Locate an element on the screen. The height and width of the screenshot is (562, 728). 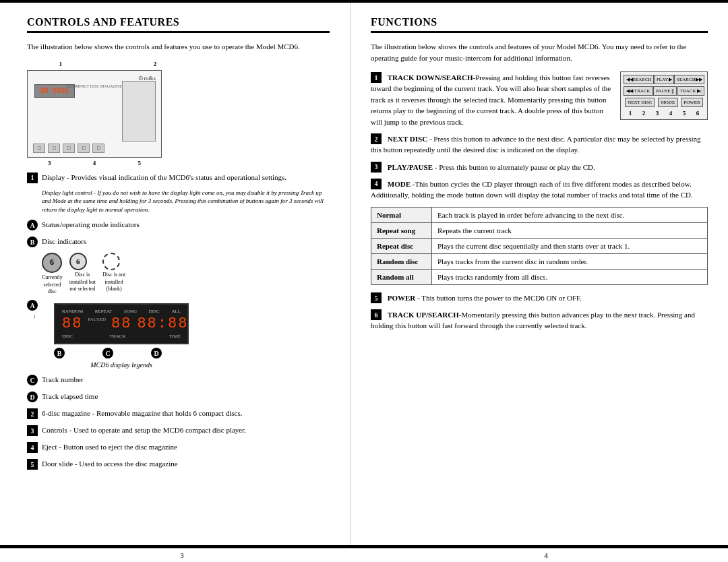
control-panel: ◀◀SEARCH PLAY▶ SEARCH▶▶ ◀◀ TRACK PAUSE ‖… is located at coordinates (664, 96).